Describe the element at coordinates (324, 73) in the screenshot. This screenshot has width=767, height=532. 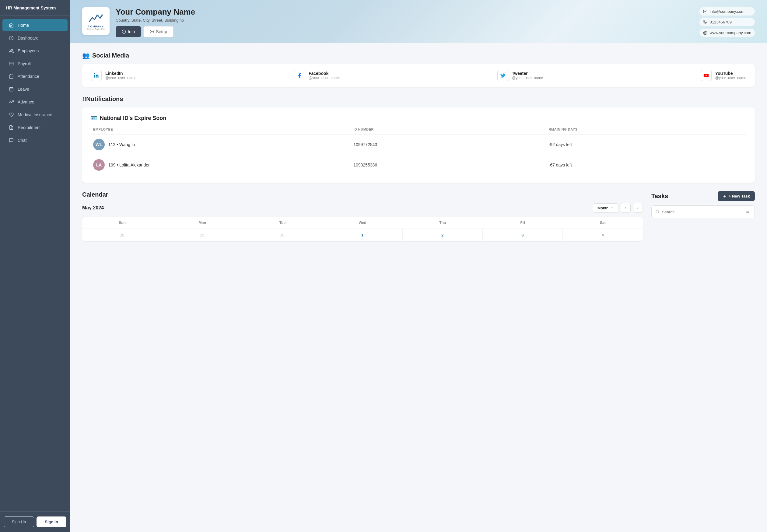
I see `facebook-name: Facebook` at that location.